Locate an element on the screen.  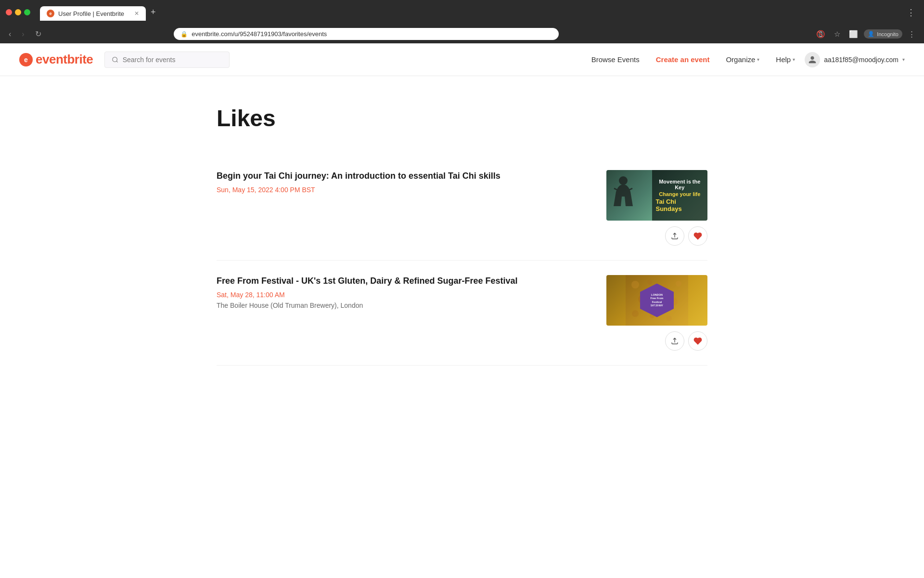
event-title-tai-chi: Begin your Tai Chi journey: An introduct… is located at coordinates (402, 176).